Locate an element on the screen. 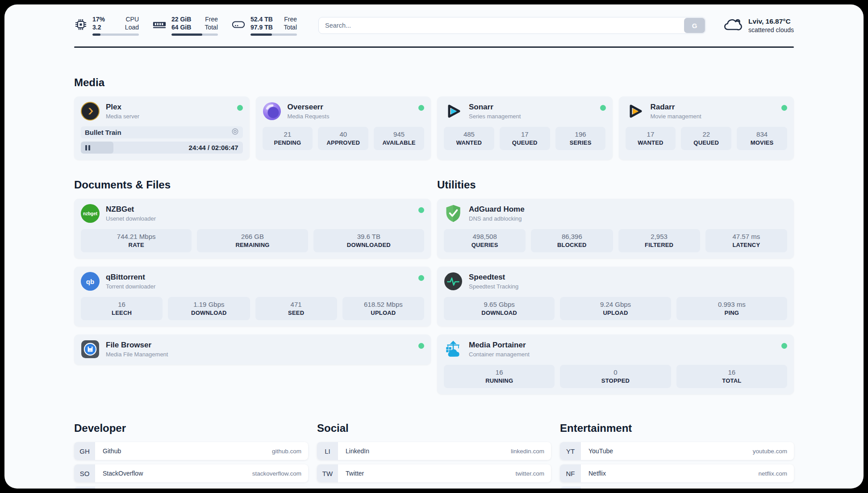  disk-icon is located at coordinates (238, 25).